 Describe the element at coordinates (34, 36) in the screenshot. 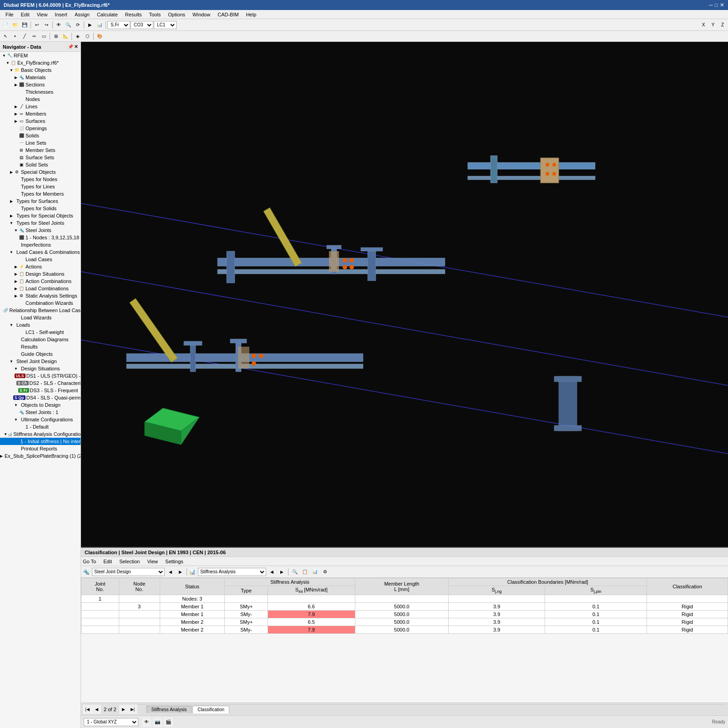

I see `member-btn: ═` at that location.